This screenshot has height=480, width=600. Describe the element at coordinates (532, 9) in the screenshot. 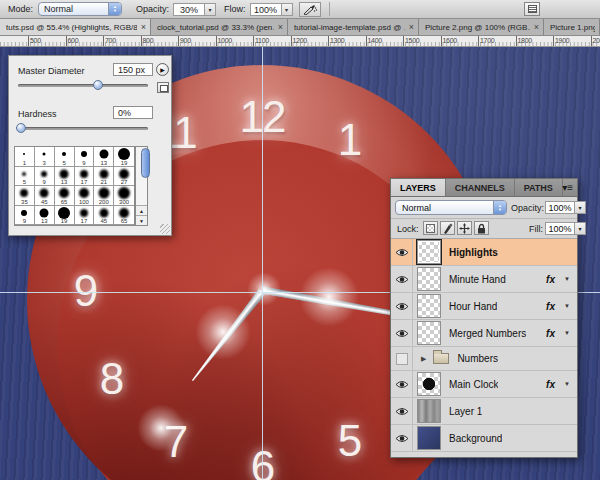

I see `toggle-panels-button` at that location.